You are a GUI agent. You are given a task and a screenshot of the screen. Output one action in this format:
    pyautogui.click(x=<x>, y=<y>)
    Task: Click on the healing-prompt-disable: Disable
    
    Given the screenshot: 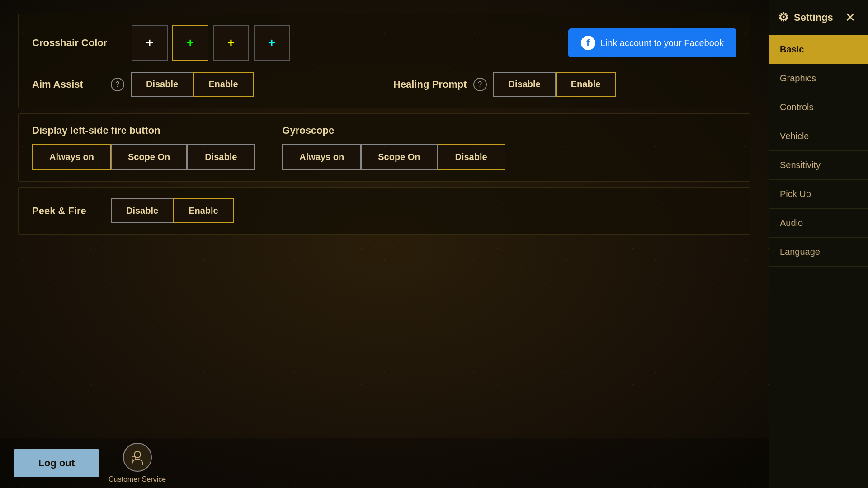 What is the action you would take?
    pyautogui.click(x=524, y=84)
    